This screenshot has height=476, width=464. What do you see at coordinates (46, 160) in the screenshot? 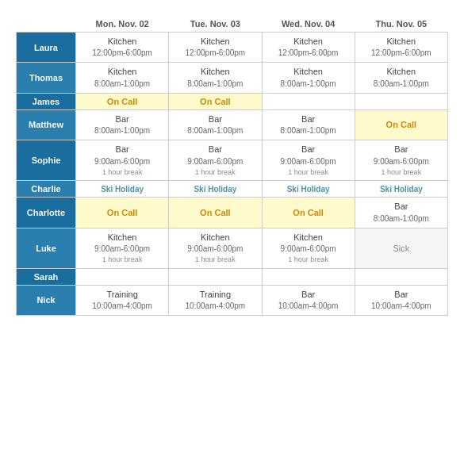
I see `name-cell: Sophie` at bounding box center [46, 160].